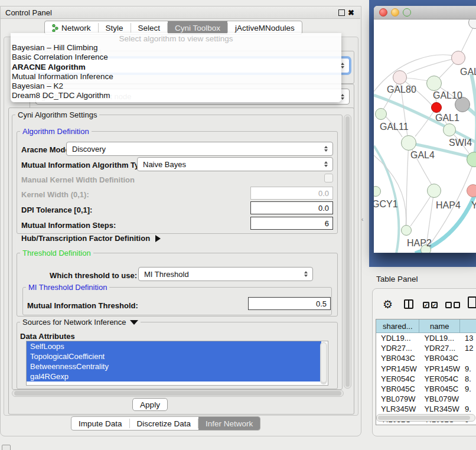 The width and height of the screenshot is (476, 450). Describe the element at coordinates (200, 149) in the screenshot. I see `aracne-mode-combobox: Discovery` at that location.